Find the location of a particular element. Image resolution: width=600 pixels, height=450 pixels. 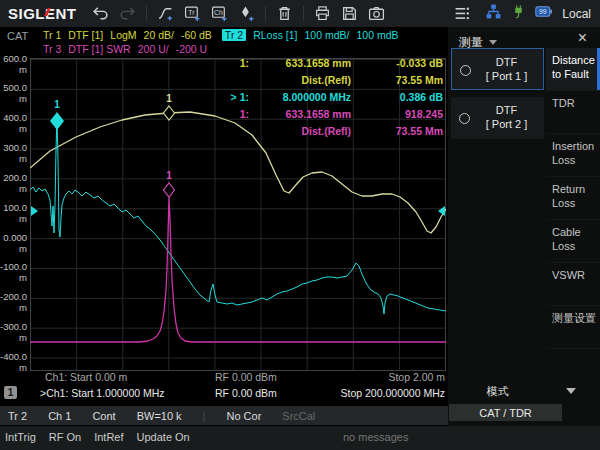

camera-icon is located at coordinates (376, 14).